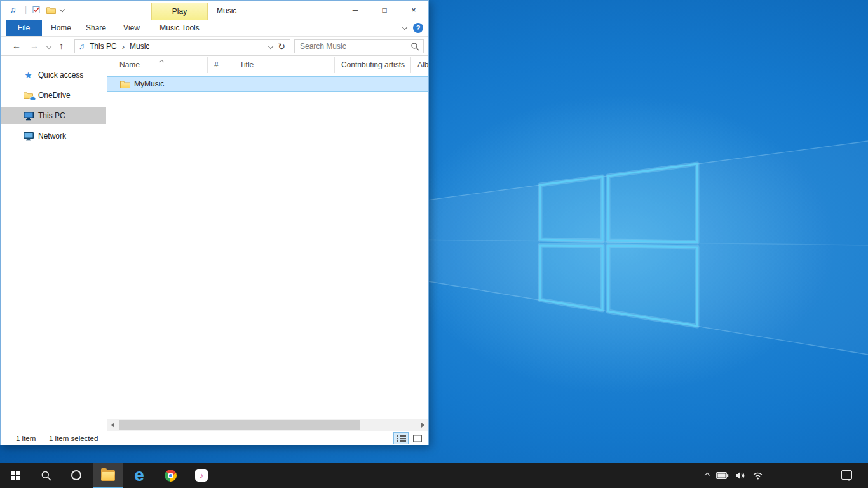 This screenshot has height=488, width=868. Describe the element at coordinates (220, 65) in the screenshot. I see `column-header-number: #` at that location.